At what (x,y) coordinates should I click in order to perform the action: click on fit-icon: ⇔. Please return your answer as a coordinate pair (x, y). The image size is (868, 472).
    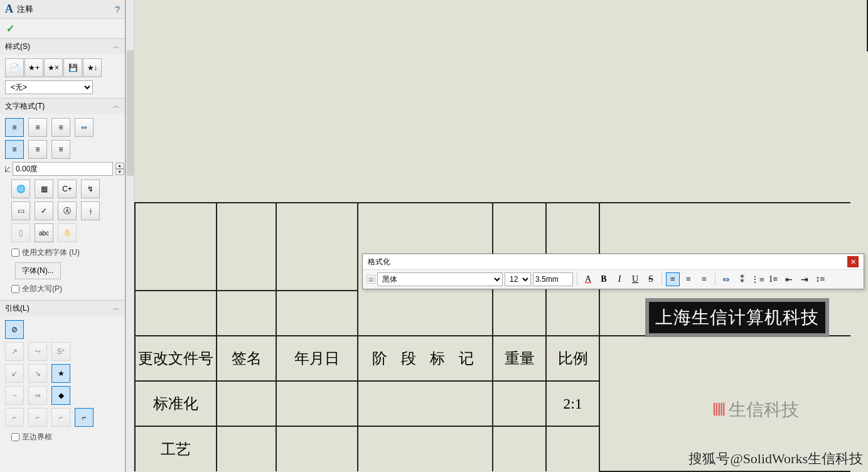
    Looking at the image, I should click on (726, 279).